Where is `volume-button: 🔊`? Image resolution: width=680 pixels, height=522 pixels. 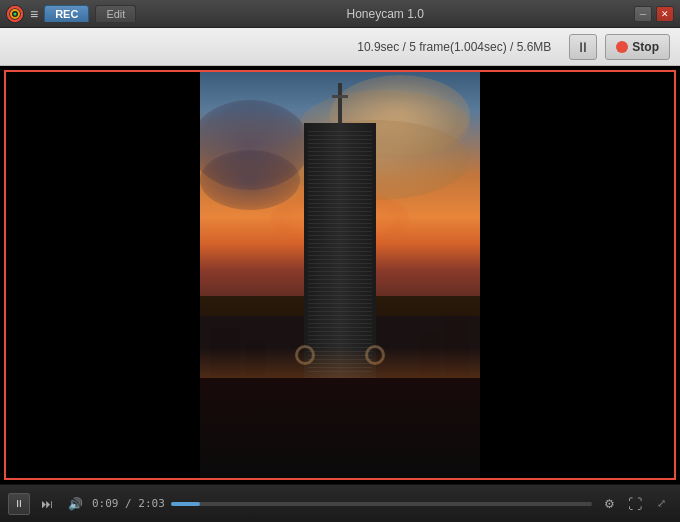
volume-button: 🔊 is located at coordinates (75, 504).